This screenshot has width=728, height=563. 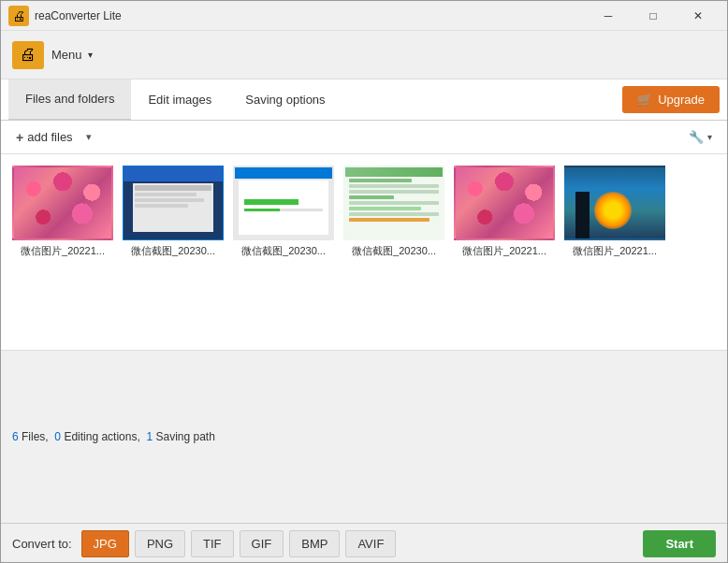 I want to click on tools-icon: 🔧, so click(x=696, y=137).